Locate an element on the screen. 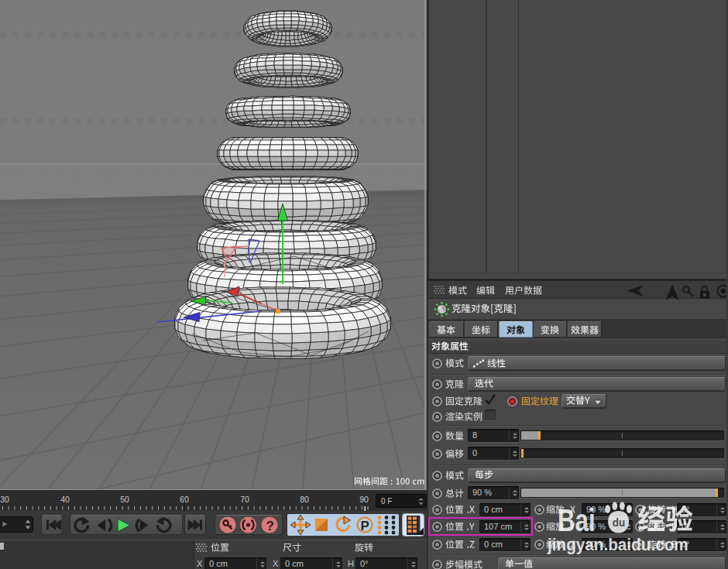  svg-text: P is located at coordinates (366, 526).